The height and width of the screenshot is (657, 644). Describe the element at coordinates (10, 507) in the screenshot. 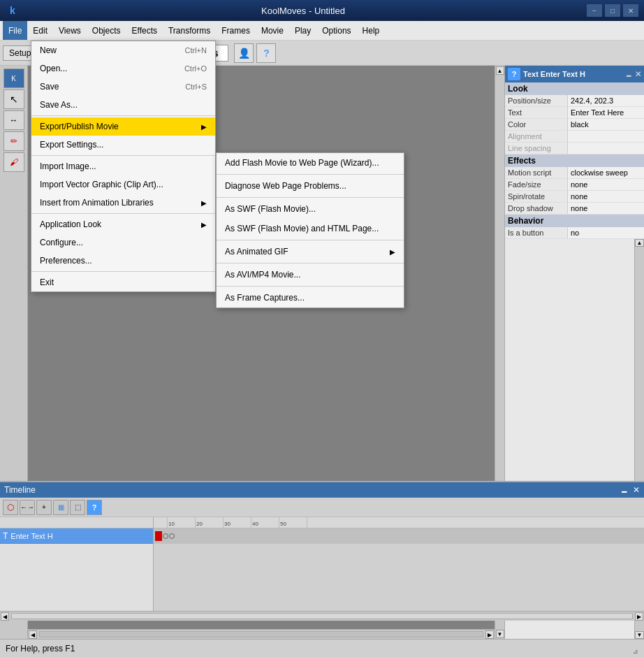

I see `tl-tool-1: ⬡` at that location.